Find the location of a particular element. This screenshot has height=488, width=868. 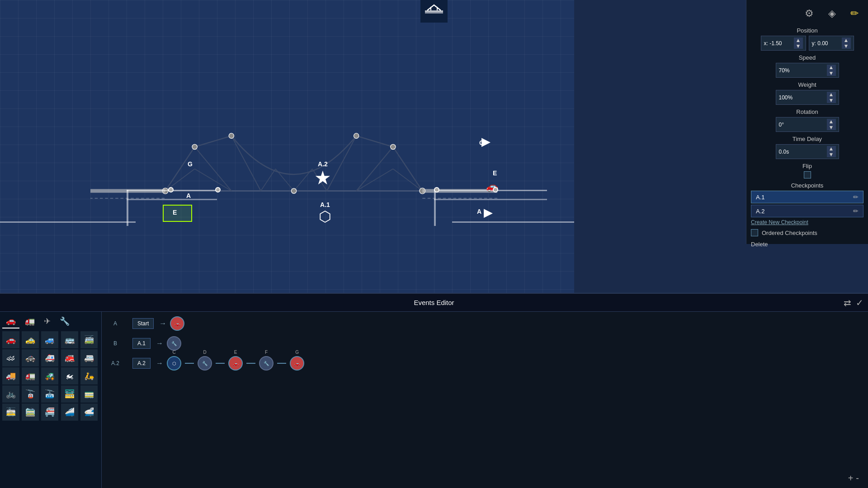

weight-input: 100% ▲ ▼ is located at coordinates (807, 98).